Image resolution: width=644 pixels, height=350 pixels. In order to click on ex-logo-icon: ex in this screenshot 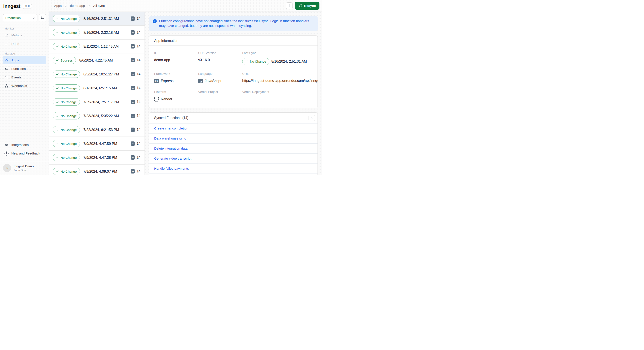, I will do `click(156, 81)`.